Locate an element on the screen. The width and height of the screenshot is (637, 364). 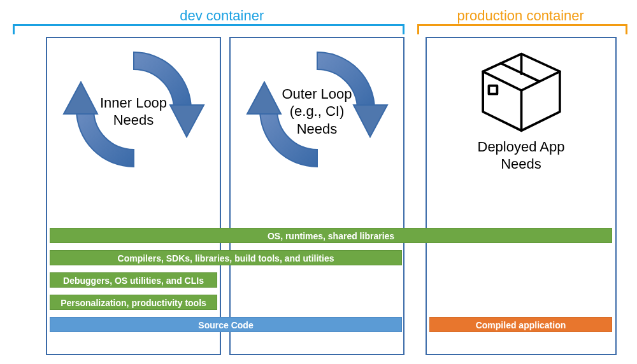
outer-loop-graphic: Outer Loop(e.g., CI)Needs is located at coordinates (317, 111).